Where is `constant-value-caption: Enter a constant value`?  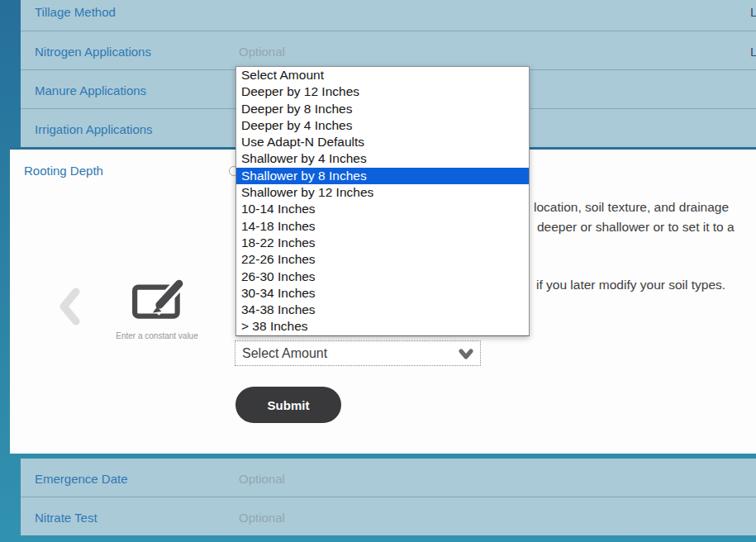
constant-value-caption: Enter a constant value is located at coordinates (157, 335).